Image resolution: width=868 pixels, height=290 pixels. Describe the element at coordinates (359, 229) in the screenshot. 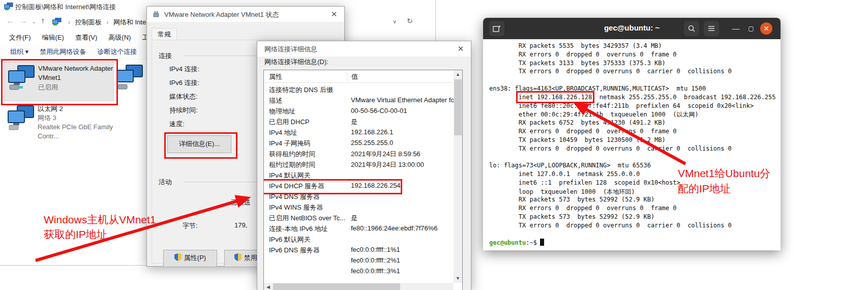

I see `details-row: 连接-本地 IPv6 地址fe80::1966:24ee:ebdf:7f76%6` at that location.